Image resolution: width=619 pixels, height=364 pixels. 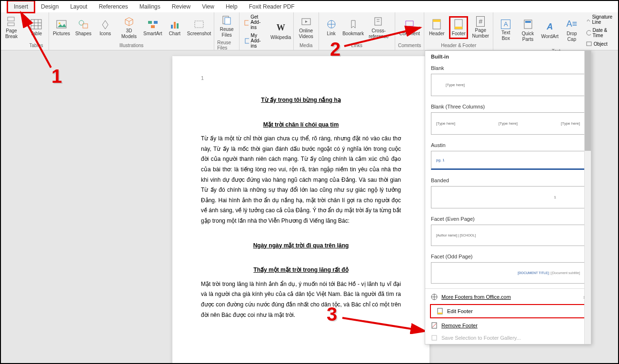 I want to click on dd-austin-preview: pg. 1, so click(x=508, y=160).